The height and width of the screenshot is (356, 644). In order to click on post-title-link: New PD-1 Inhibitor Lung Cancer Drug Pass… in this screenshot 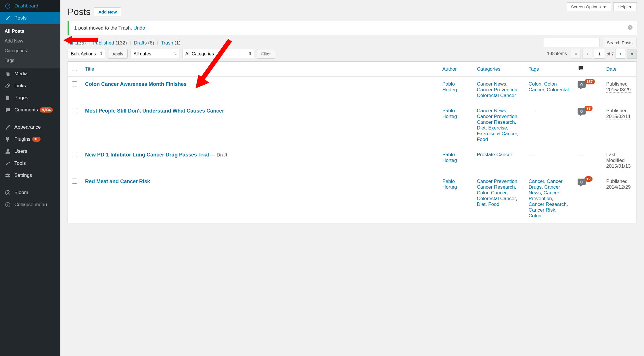, I will do `click(147, 155)`.